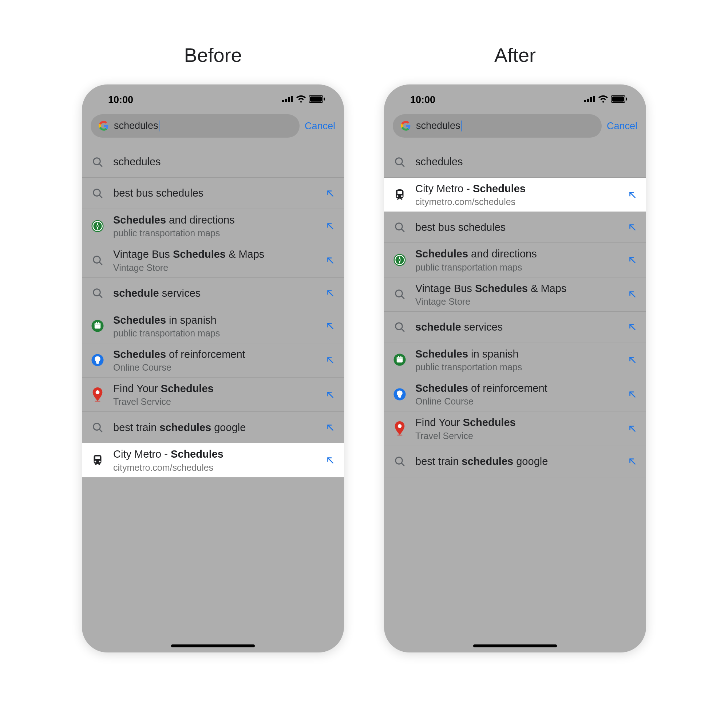 The width and height of the screenshot is (728, 722). Describe the element at coordinates (217, 226) in the screenshot. I see `suggestion-body: Schedules and directionspublic transport…` at that location.